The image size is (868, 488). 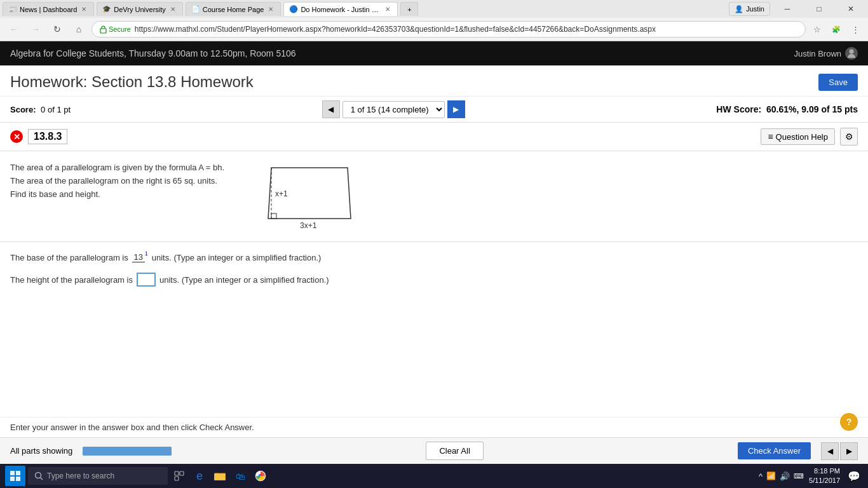 What do you see at coordinates (196, 9) in the screenshot?
I see `tab-course-favicon: 📄` at bounding box center [196, 9].